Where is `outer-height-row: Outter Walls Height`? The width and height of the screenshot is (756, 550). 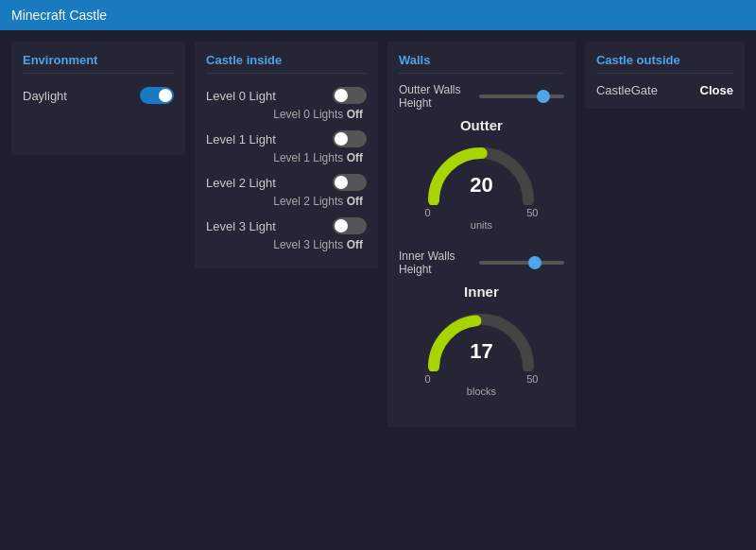 outer-height-row: Outter Walls Height is located at coordinates (482, 96).